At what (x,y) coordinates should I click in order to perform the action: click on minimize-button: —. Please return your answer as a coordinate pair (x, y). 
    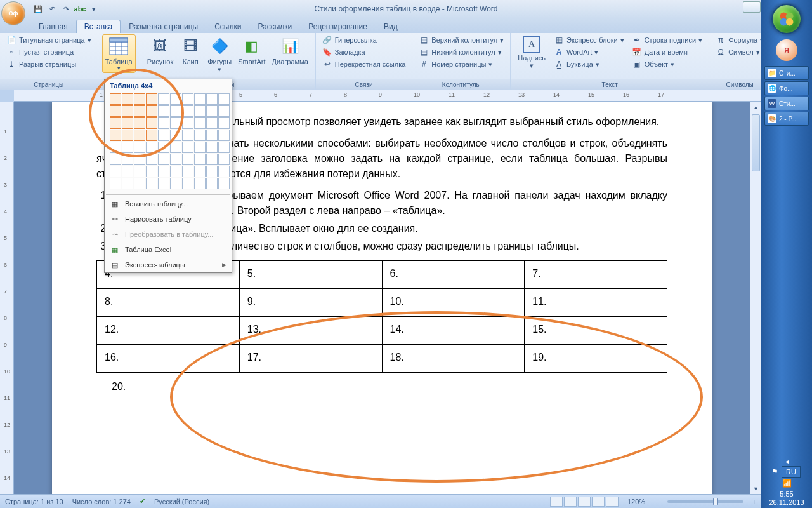
    Looking at the image, I should click on (752, 7).